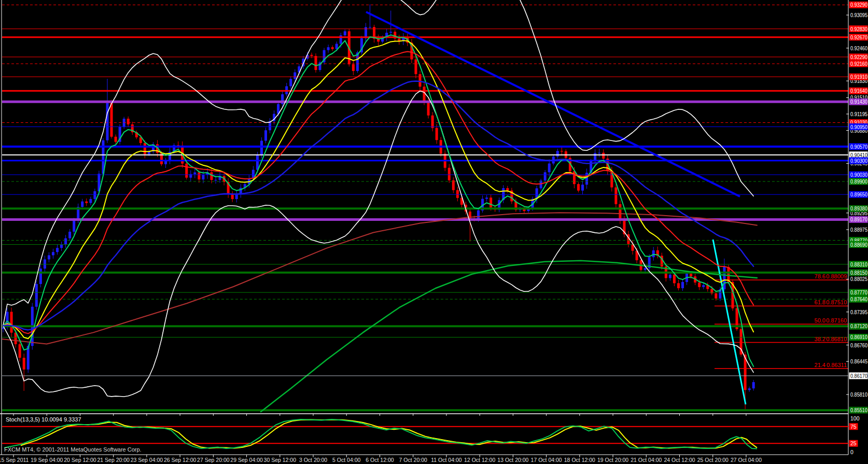 The width and height of the screenshot is (868, 464). What do you see at coordinates (859, 37) in the screenshot?
I see `price-level-badge: 0.92670` at bounding box center [859, 37].